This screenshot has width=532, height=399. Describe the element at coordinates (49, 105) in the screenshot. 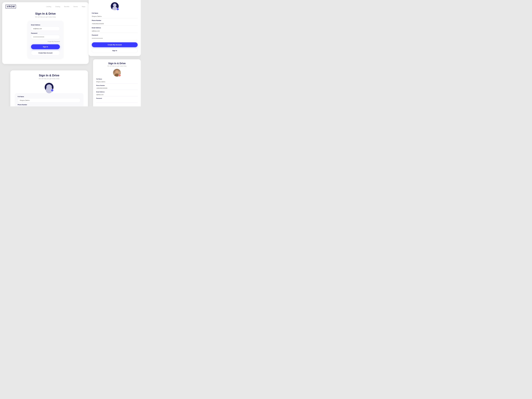

I see `phone-label-b: Phone Number` at that location.